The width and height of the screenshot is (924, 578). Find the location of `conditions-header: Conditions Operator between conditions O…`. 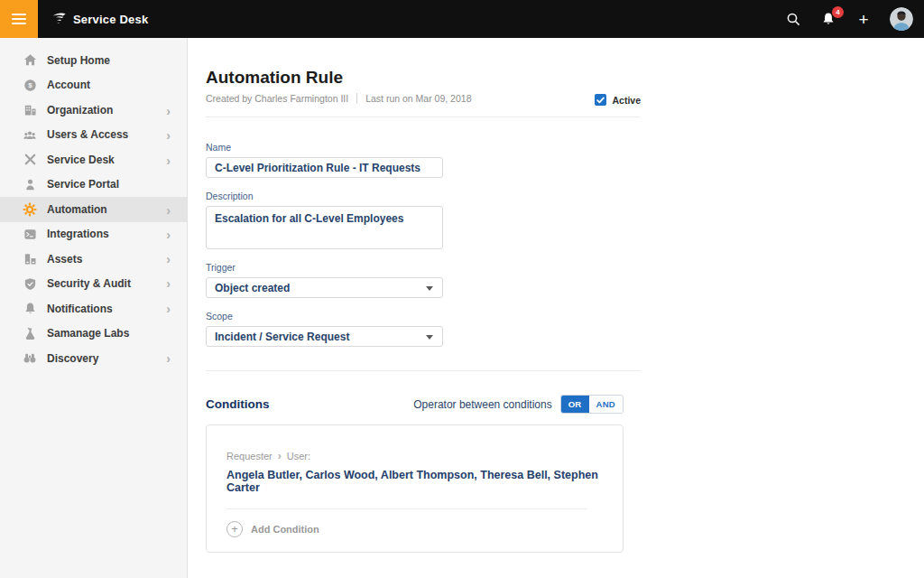

conditions-header: Conditions Operator between conditions O… is located at coordinates (415, 405).